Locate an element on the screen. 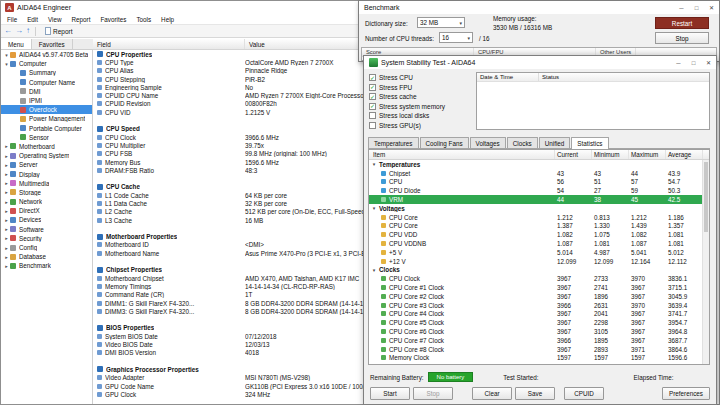 Image resolution: width=720 pixels, height=405 pixels. stats-row: CPU Core #5 Clock 3967 2298 3967 3954.7 is located at coordinates (539, 322).